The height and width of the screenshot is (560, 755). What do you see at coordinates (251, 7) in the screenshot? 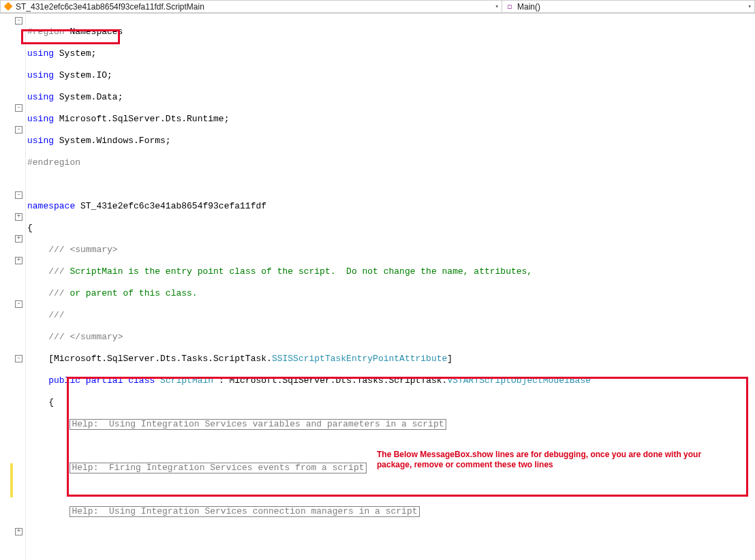
I see `class-dropdown: 🔶 ST_431e2efc6c3e41ab8654f93cefa11fdf.Sc…` at bounding box center [251, 7].